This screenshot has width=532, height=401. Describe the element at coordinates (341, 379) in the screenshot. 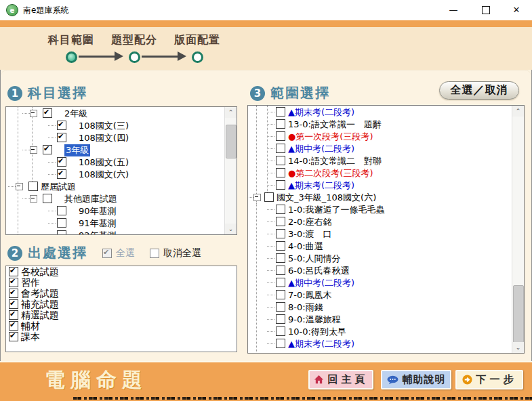

I see `home-button: 回主頁` at that location.